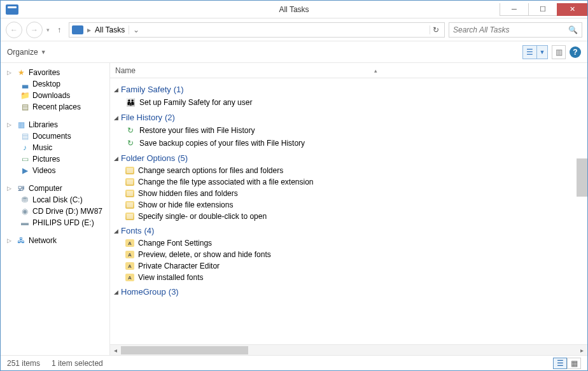 The image size is (588, 371). What do you see at coordinates (116, 350) in the screenshot?
I see `scroll-left-icon: ◂` at bounding box center [116, 350].